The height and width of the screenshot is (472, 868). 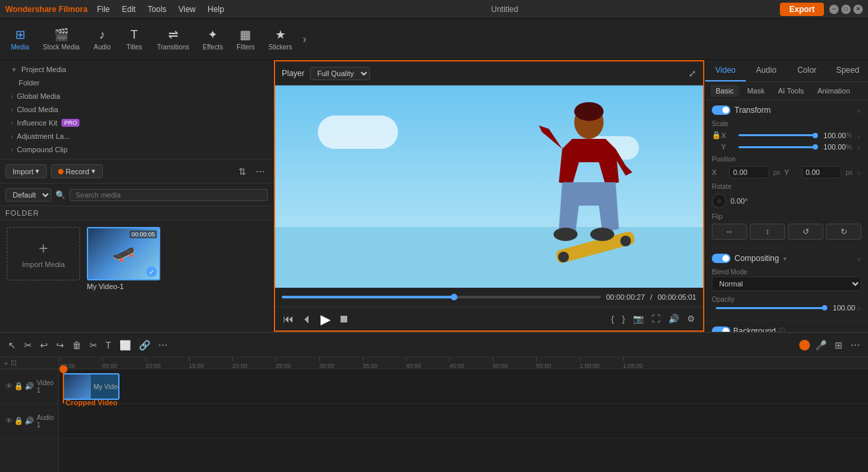 I want to click on scale-y-slider, so click(x=777, y=147).